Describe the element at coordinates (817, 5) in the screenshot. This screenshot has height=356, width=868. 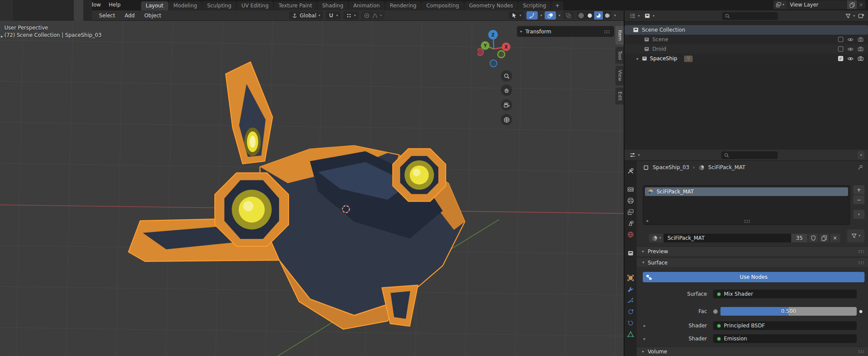
I see `view-layer-name: View Layer` at that location.